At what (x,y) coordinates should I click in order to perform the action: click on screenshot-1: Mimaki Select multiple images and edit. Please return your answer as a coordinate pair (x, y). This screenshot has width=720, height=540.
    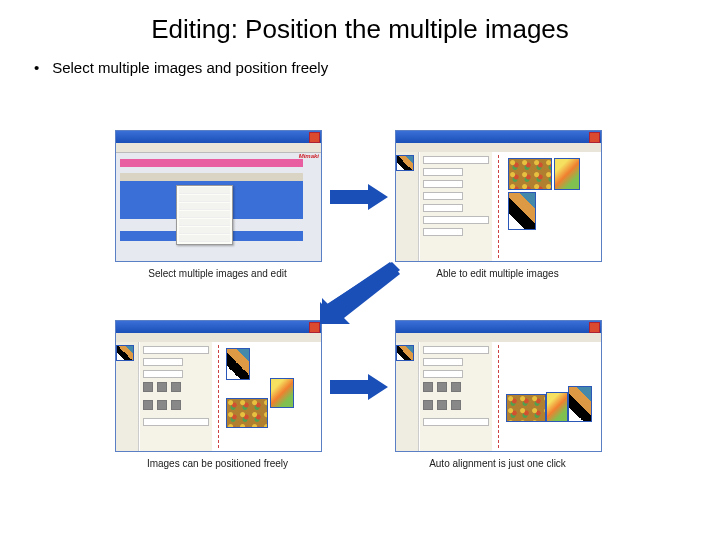
    Looking at the image, I should click on (218, 204).